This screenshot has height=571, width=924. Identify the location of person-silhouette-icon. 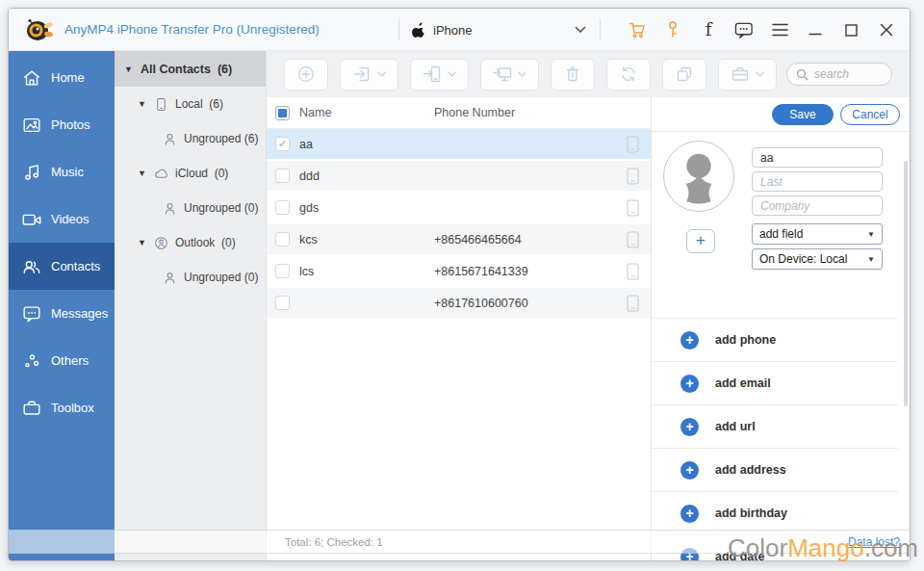
(699, 176).